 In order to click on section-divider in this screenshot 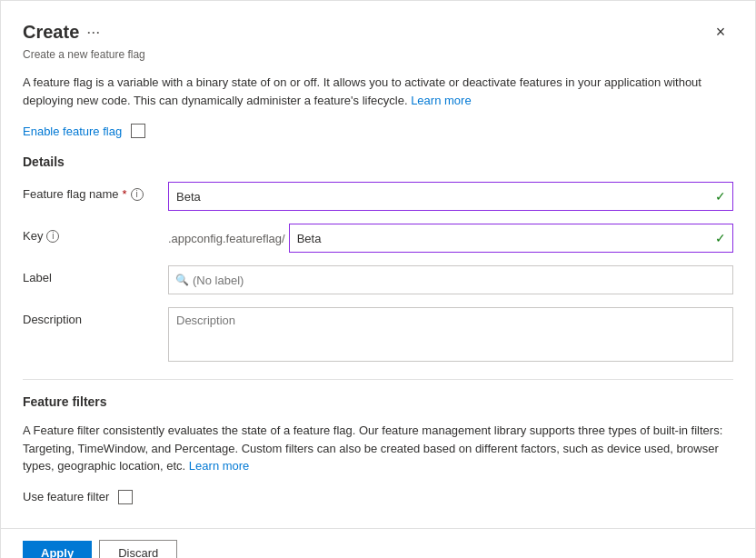, I will do `click(378, 380)`.